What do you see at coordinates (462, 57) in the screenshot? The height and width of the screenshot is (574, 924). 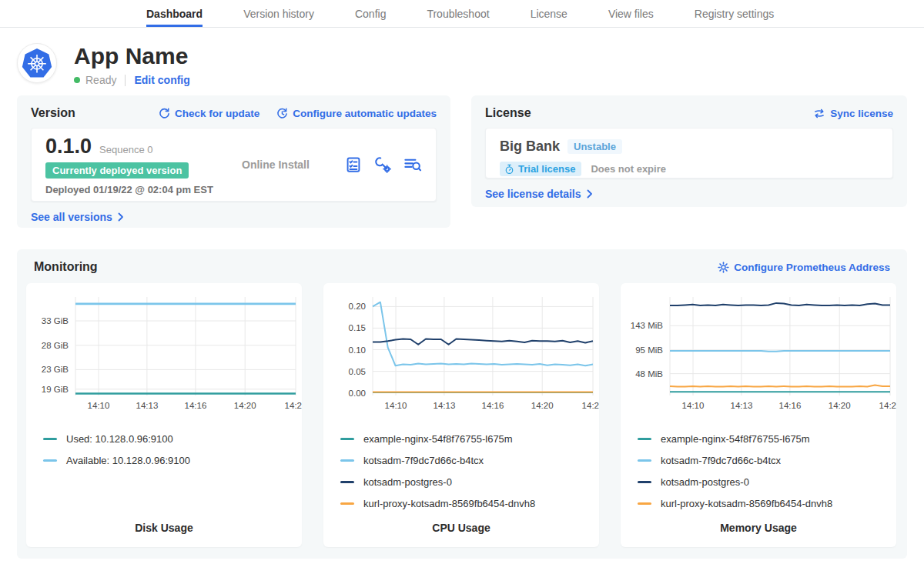 I see `app-header: App Name Ready Edit config` at bounding box center [462, 57].